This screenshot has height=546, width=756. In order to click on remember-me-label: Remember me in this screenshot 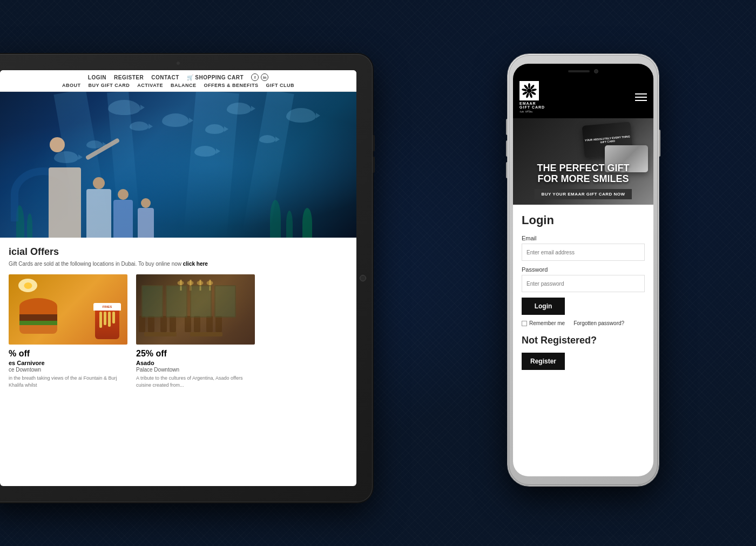, I will do `click(547, 323)`.